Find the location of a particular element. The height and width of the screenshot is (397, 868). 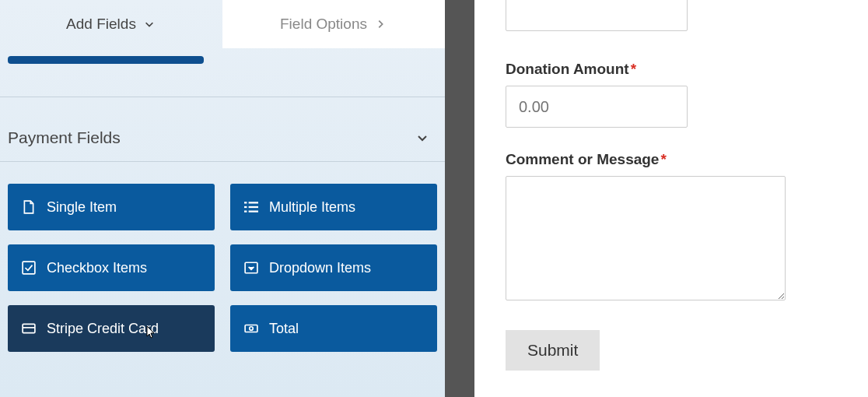

tabs: Add Fields Field Options is located at coordinates (222, 24).